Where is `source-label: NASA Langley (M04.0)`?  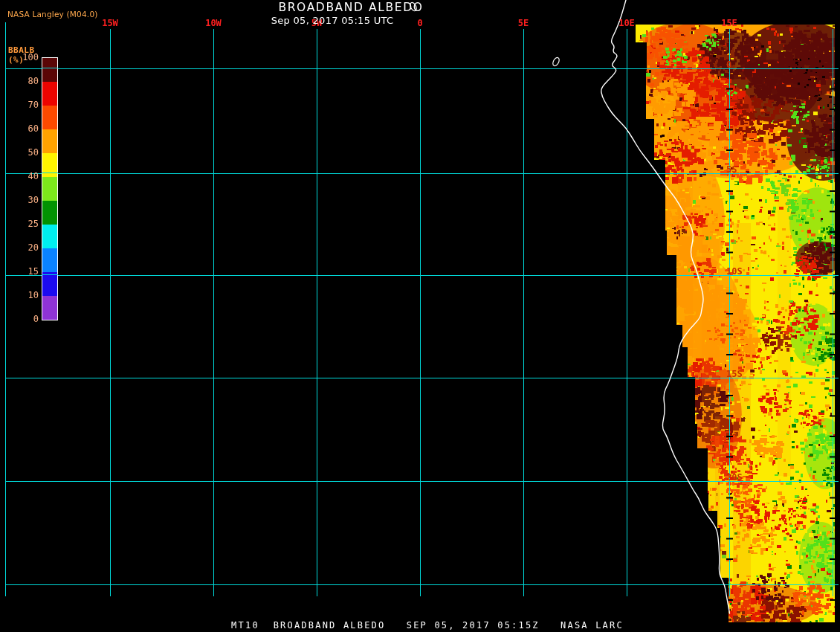 source-label: NASA Langley (M04.0) is located at coordinates (53, 14).